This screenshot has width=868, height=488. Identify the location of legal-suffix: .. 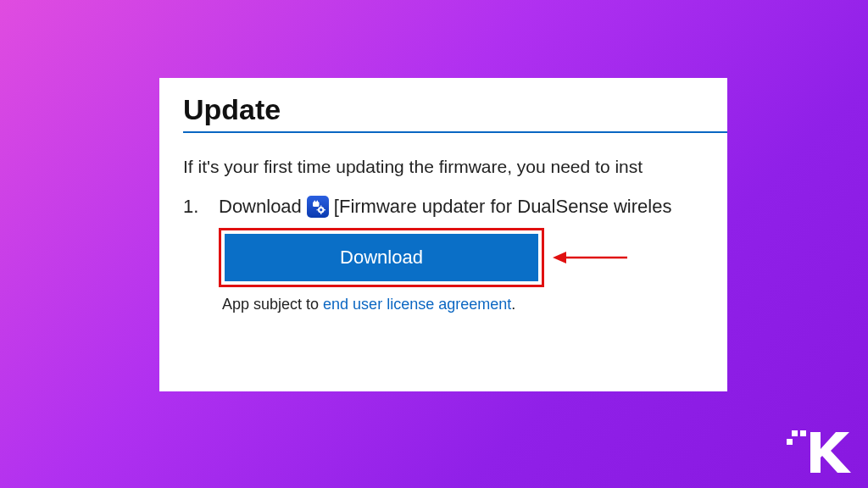
(514, 304).